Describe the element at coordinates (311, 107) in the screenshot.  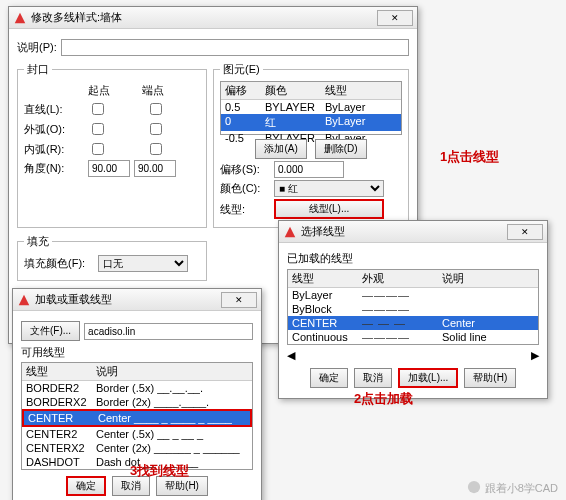
I see `element-row: 0.5 BYLAYER ByLayer` at that location.